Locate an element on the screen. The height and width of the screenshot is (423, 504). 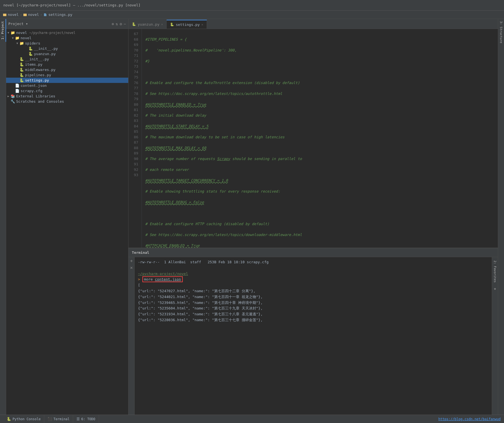
python-console-icon: 🐍 is located at coordinates (9, 419).